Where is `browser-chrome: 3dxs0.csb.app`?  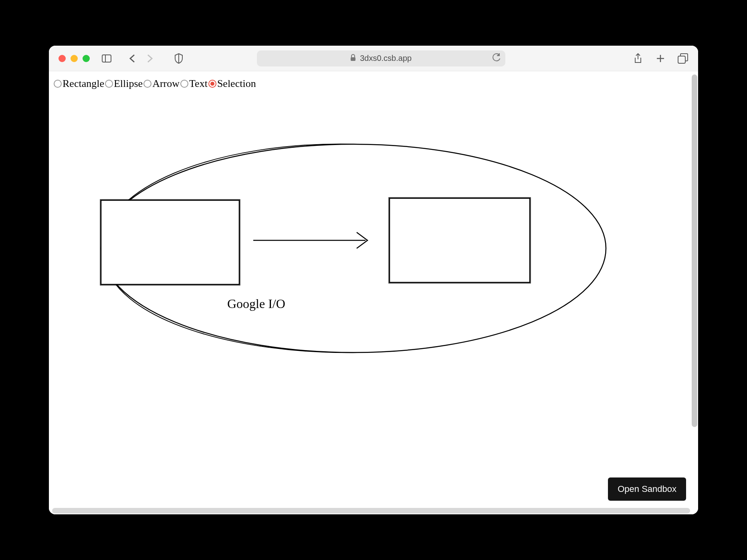 browser-chrome: 3dxs0.csb.app is located at coordinates (374, 58).